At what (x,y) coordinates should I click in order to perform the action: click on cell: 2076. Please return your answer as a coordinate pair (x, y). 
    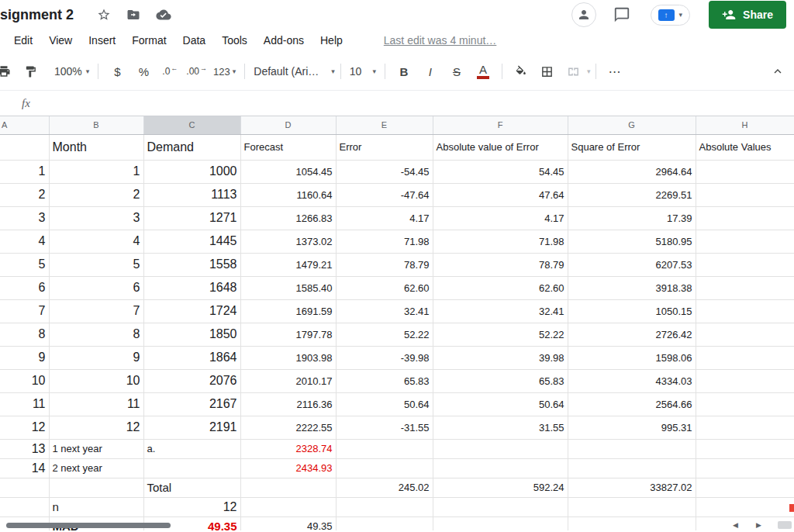
    Looking at the image, I should click on (192, 381).